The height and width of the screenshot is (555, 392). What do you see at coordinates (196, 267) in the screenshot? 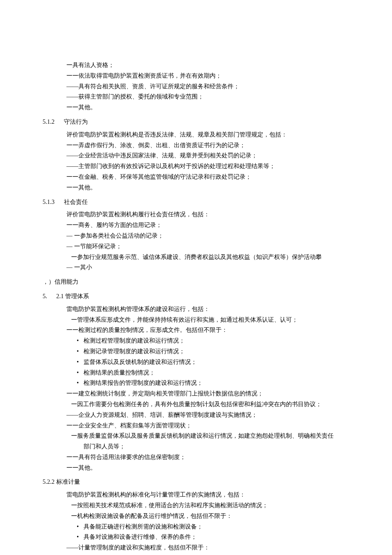
I see `list-item: — 一其小` at bounding box center [196, 267].